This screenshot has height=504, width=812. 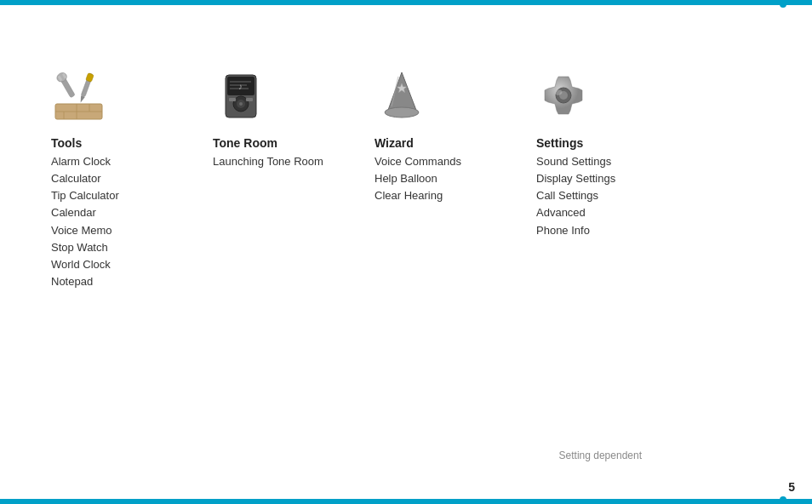 What do you see at coordinates (85, 196) in the screenshot?
I see `list-item: Tip Calculator` at bounding box center [85, 196].